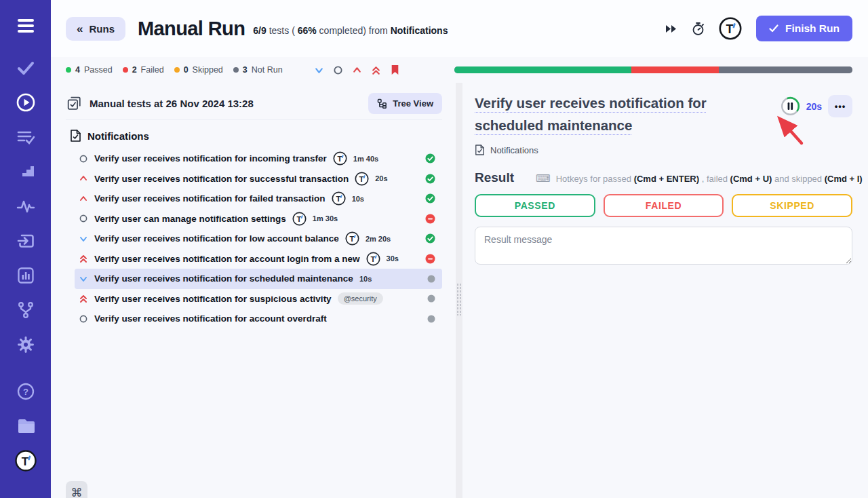 The height and width of the screenshot is (498, 868). I want to click on fast-forward-icon, so click(671, 28).